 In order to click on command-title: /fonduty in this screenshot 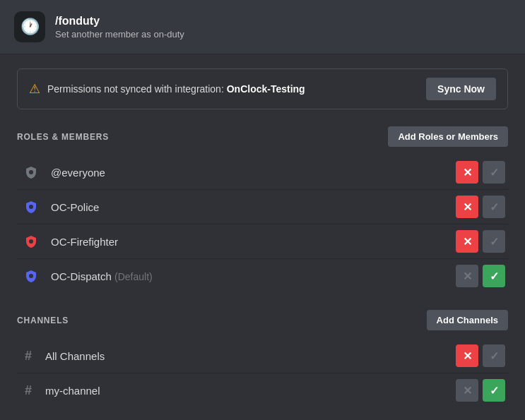, I will do `click(120, 21)`.